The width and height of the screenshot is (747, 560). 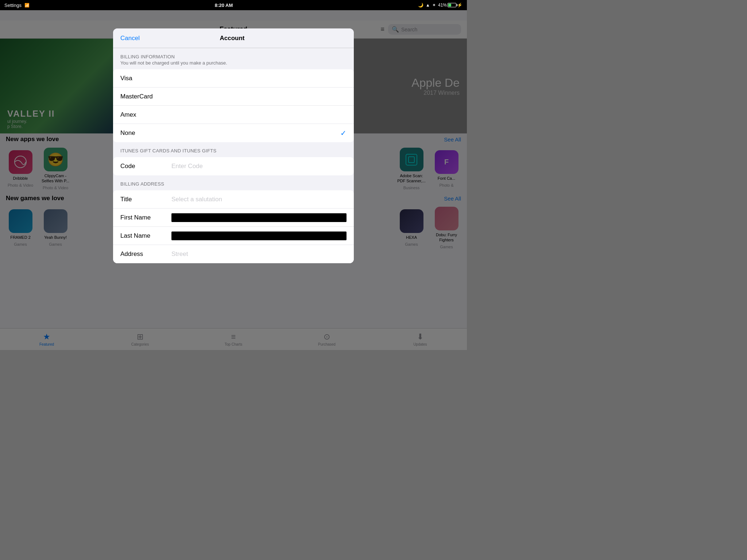 I want to click on moon-icon: 🌙, so click(x=421, y=5).